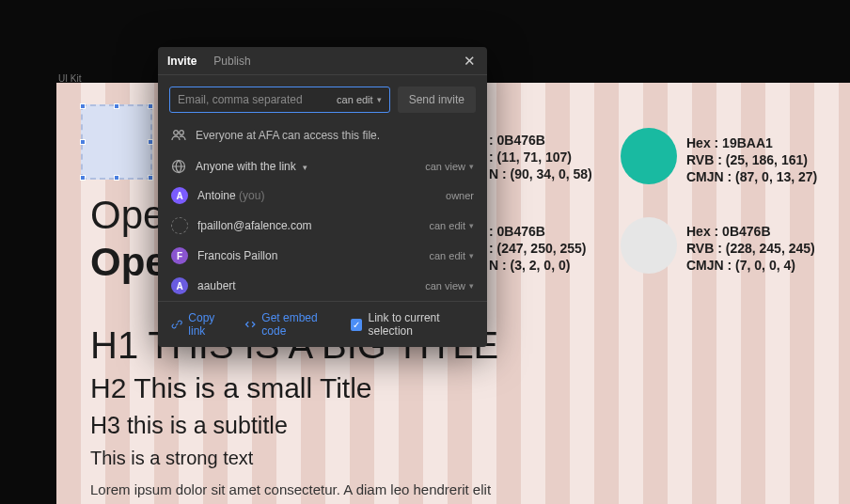  What do you see at coordinates (750, 248) in the screenshot?
I see `color-info-right-bot: Hex : 0B476B RVB : (228, 245, 245) CMJN …` at bounding box center [750, 248].